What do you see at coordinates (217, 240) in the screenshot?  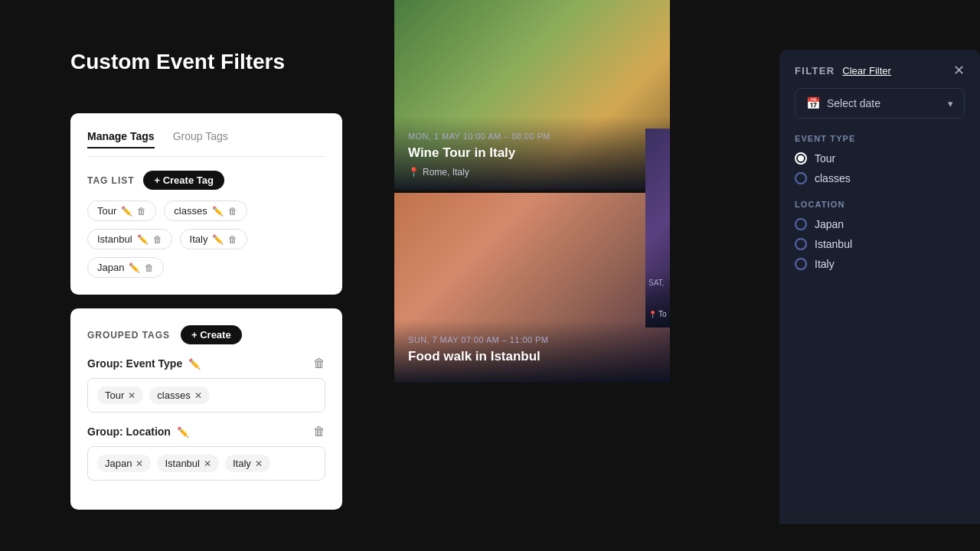 I see `edit-tag-italy-button: ✏️` at bounding box center [217, 240].